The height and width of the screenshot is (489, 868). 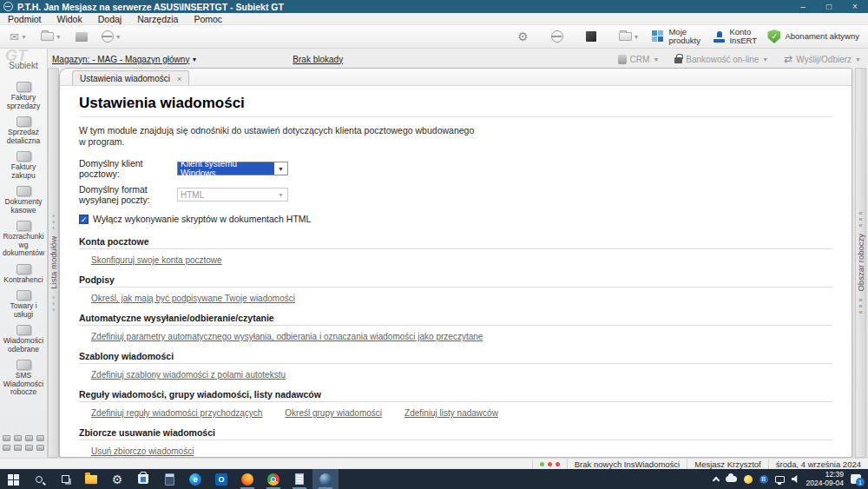 I want to click on sidebar-item-faktury-zakupu: Faktury zakupu, so click(x=24, y=165).